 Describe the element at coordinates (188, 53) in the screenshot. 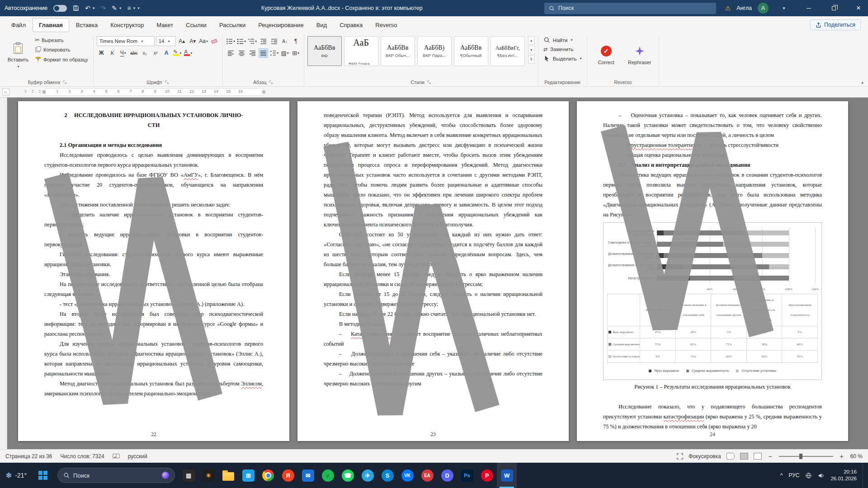

I see `font-color-button: А▾` at that location.